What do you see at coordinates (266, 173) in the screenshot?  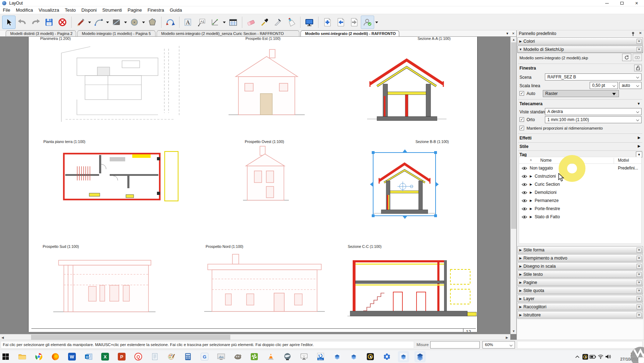 I see `drawing-prospetto-ovest` at bounding box center [266, 173].